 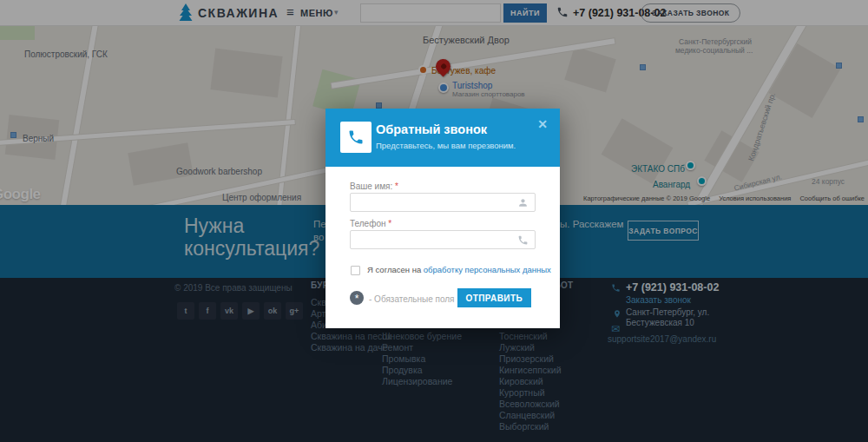 I want to click on close-icon: ✕, so click(x=542, y=124).